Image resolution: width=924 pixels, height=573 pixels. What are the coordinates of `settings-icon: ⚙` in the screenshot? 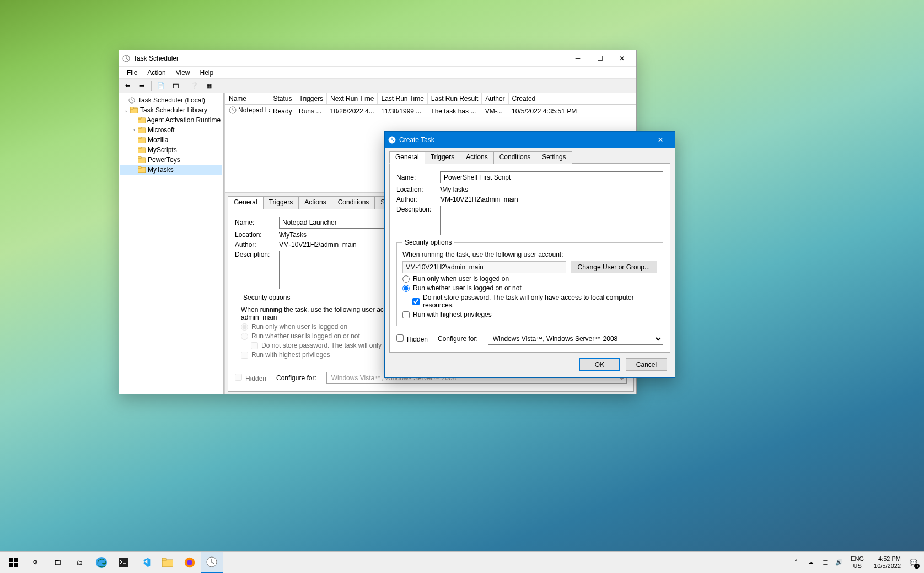 It's located at (35, 563).